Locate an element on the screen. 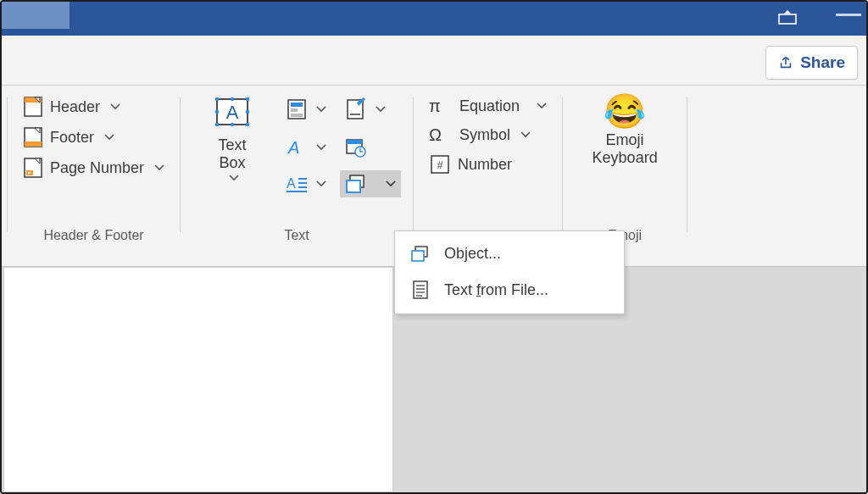 The image size is (868, 494). text-box-button: A Text Box is located at coordinates (232, 137).